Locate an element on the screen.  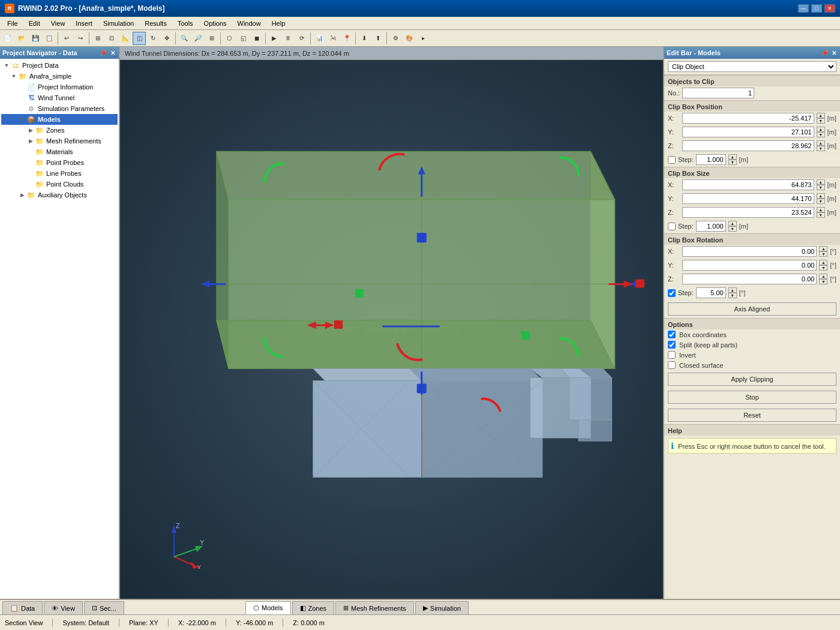
tree-wind-tunnel: 🏗 Wind Tunnel is located at coordinates (59, 98).